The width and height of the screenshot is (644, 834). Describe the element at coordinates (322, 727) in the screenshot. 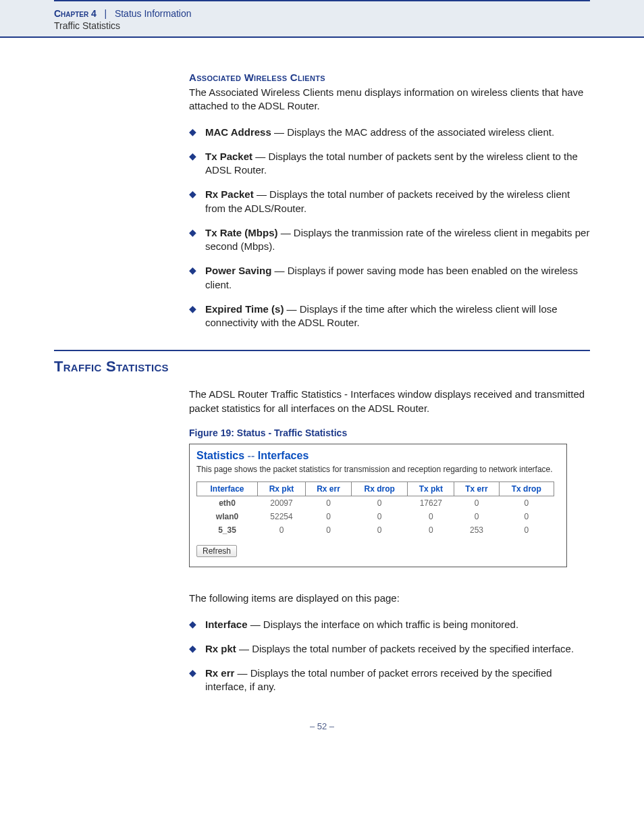

I see `page-number: – 52 –` at that location.